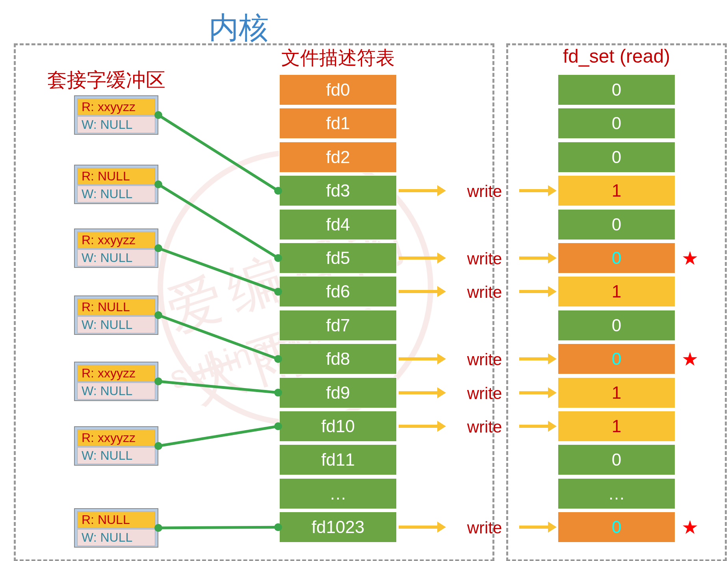 The width and height of the screenshot is (728, 561). I want to click on fd-cell: fd8, so click(338, 359).